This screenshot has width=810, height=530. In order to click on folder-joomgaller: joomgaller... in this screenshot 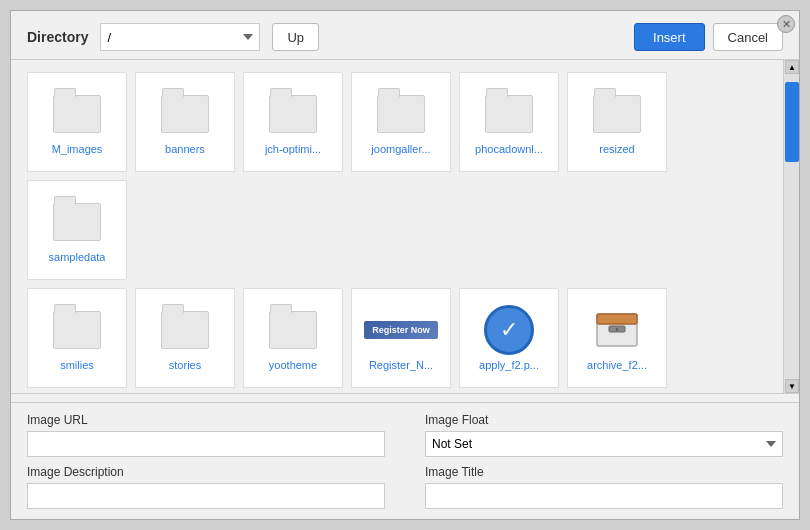, I will do `click(401, 122)`.